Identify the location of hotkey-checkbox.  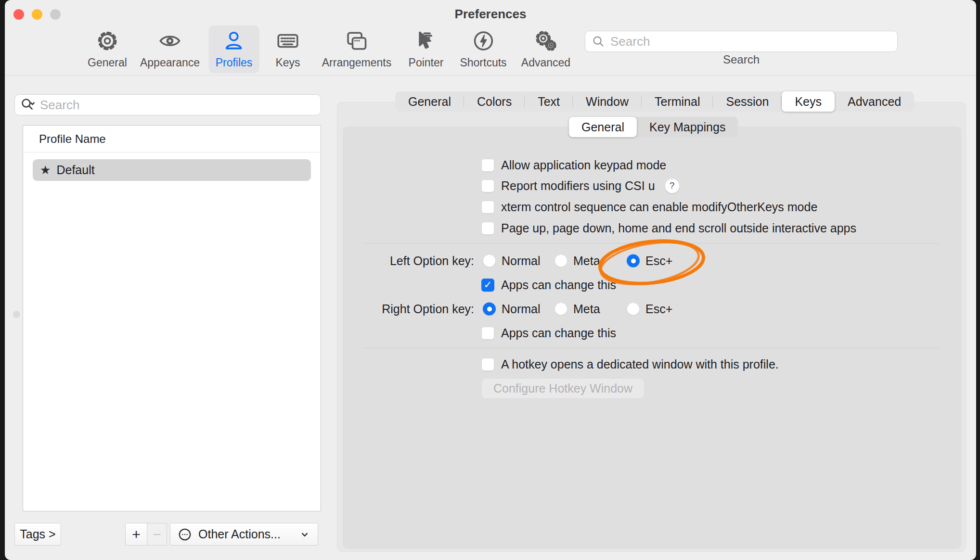
(488, 365).